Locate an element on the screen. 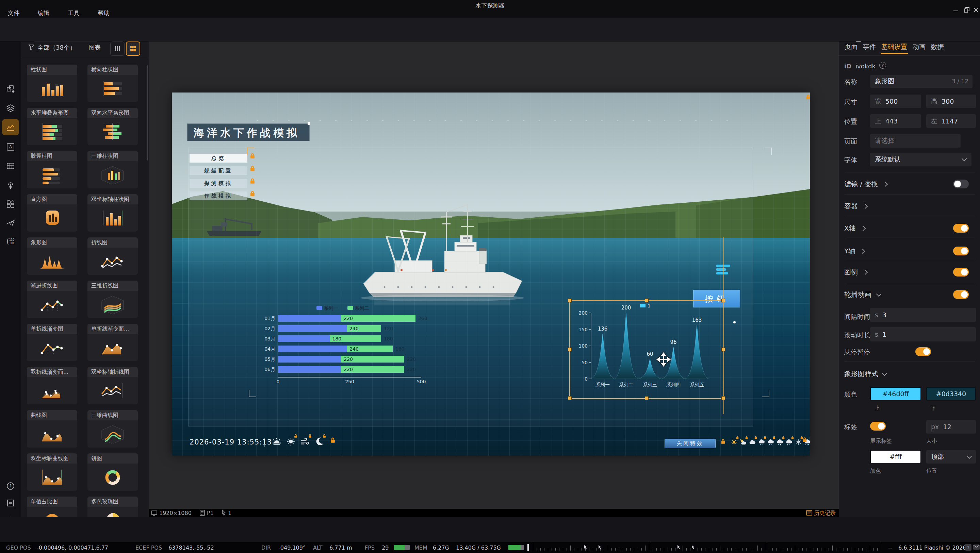 The height and width of the screenshot is (553, 980). section-0: 滤镜 / 变换 is located at coordinates (910, 184).